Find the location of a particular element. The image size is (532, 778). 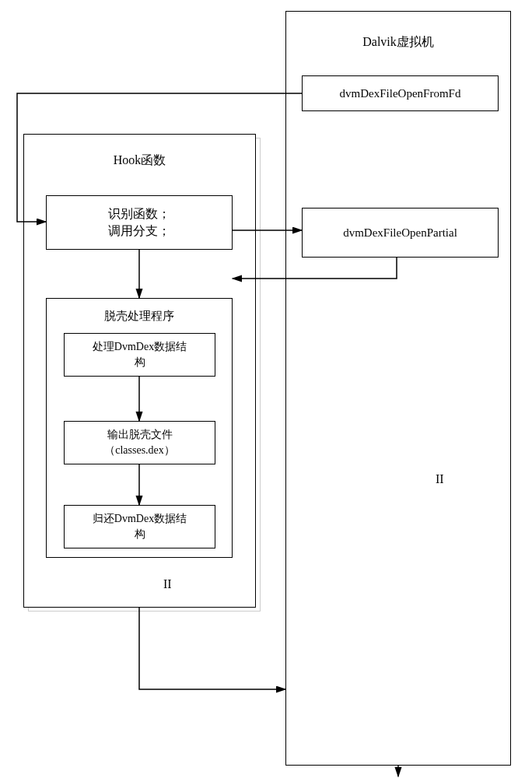

dvm-open-from-fd-label: dvmDexFileOpenFromFd is located at coordinates (401, 93).